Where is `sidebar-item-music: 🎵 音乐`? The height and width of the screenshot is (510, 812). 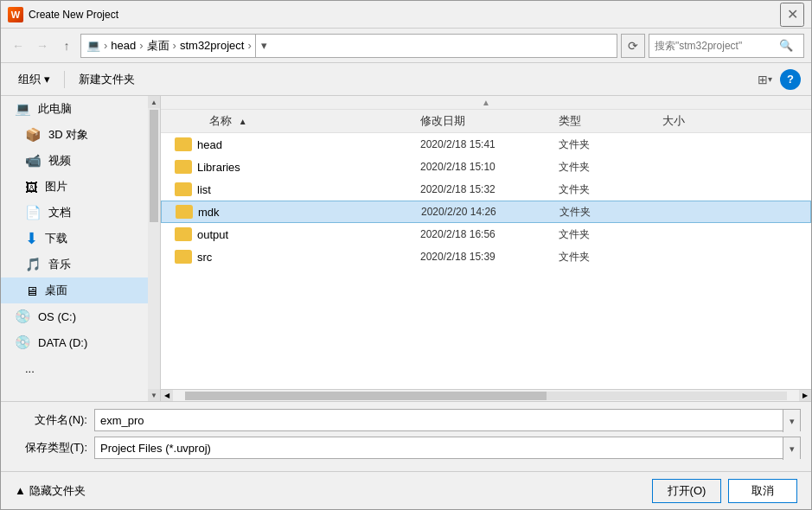 sidebar-item-music: 🎵 音乐 is located at coordinates (80, 265).